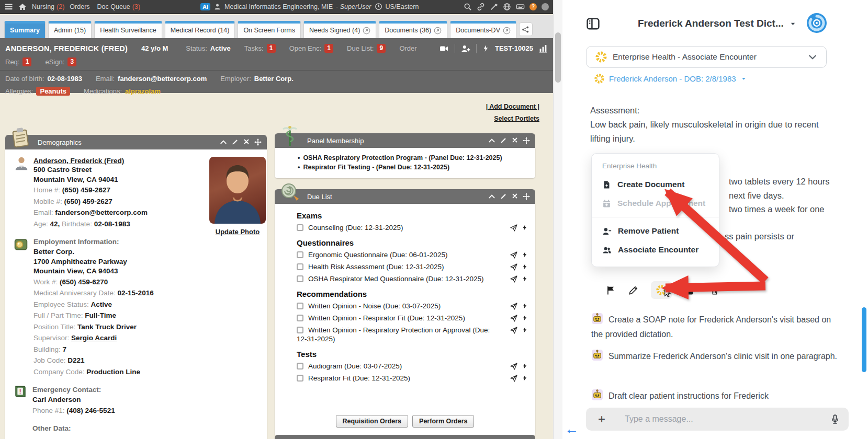 The image size is (868, 439). I want to click on left-pane-scrollbar, so click(558, 220).